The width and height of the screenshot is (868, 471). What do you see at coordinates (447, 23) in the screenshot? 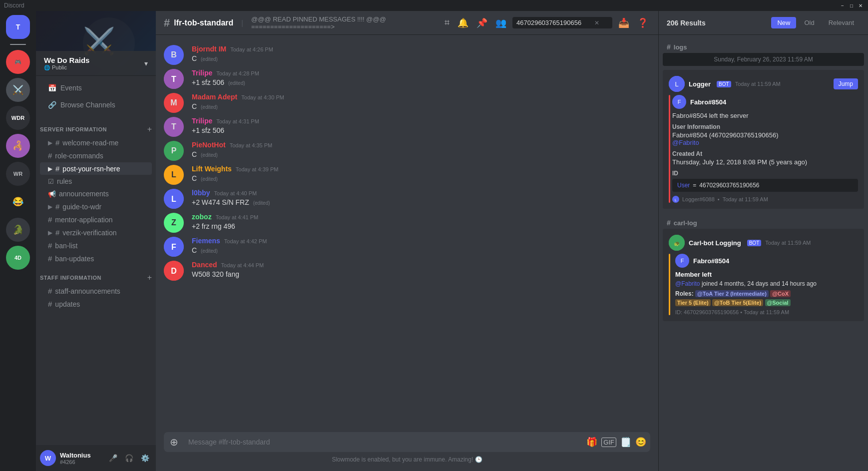
I see `hashtag-icon: ⌗` at bounding box center [447, 23].